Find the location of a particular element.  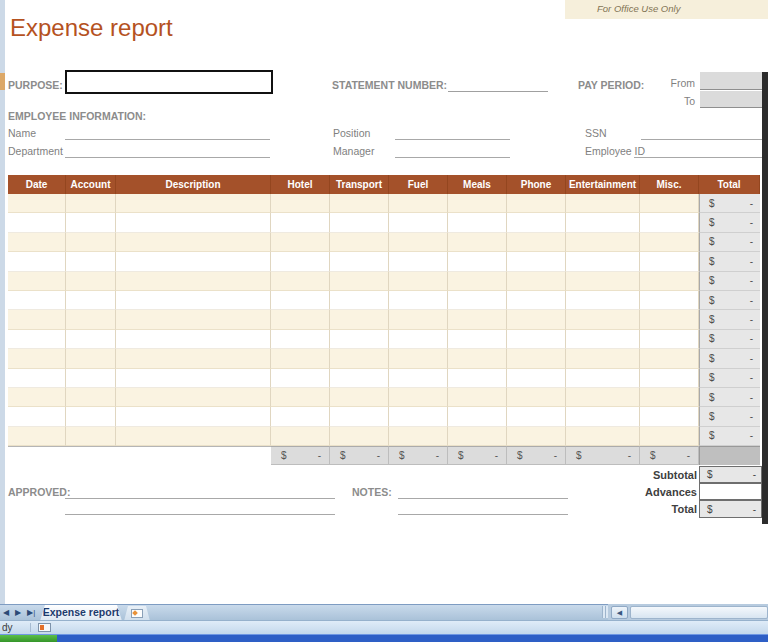

ssn-field is located at coordinates (702, 132).